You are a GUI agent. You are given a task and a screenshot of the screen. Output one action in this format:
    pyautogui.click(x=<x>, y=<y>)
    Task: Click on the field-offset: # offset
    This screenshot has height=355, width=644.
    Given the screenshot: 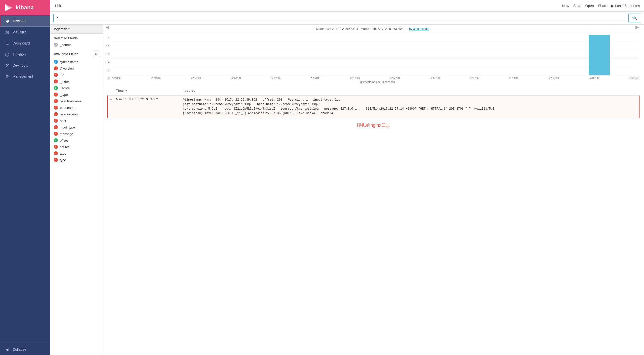 What is the action you would take?
    pyautogui.click(x=76, y=140)
    